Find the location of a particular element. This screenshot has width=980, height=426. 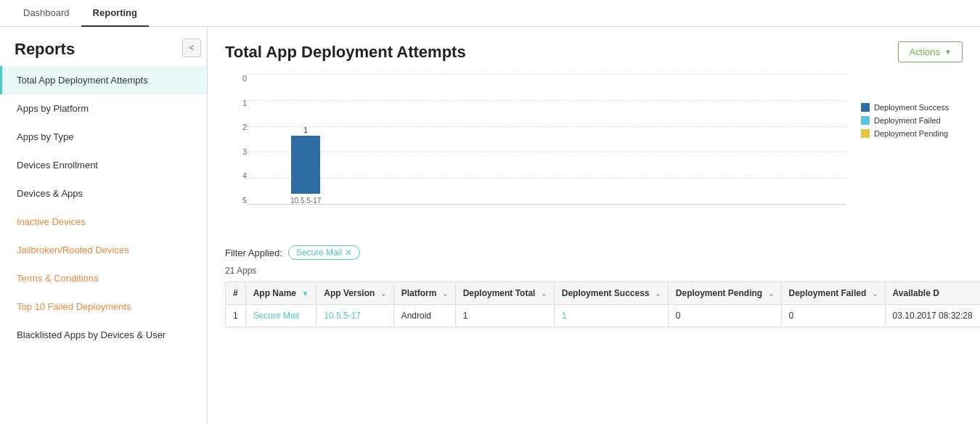

sidebar-item-apps-by-platform: Apps by Platform is located at coordinates (103, 109).